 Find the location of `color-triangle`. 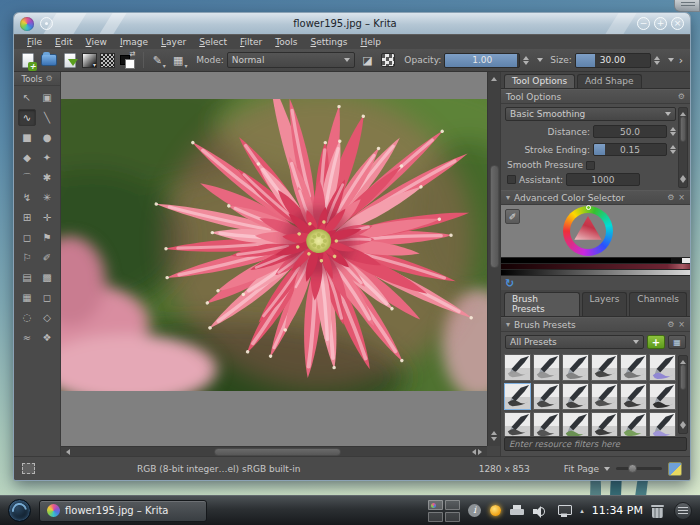

color-triangle is located at coordinates (588, 231).